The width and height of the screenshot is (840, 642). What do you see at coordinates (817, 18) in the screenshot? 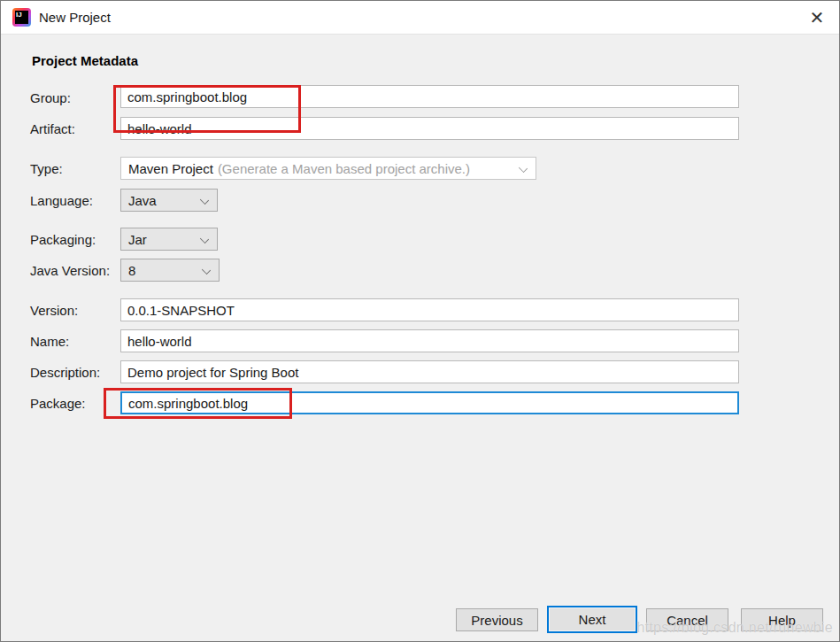
I see `close-icon: ✕` at bounding box center [817, 18].